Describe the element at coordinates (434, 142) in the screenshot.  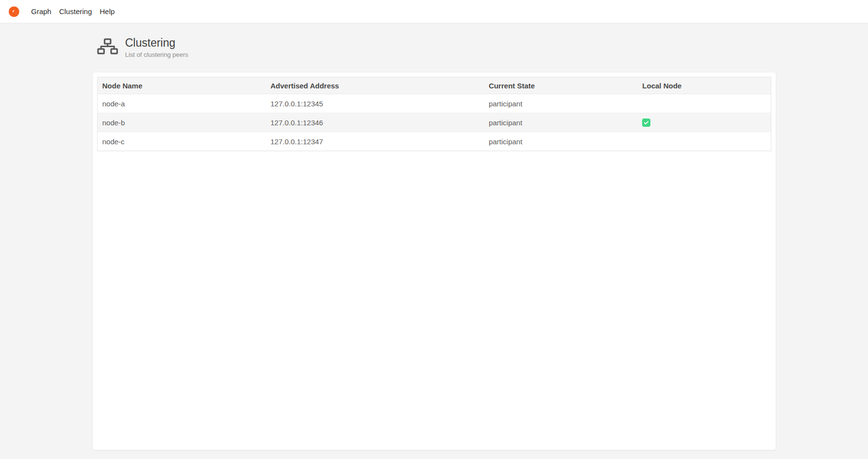
I see `table-row: node-c 127.0.0.1:12347 participant` at that location.